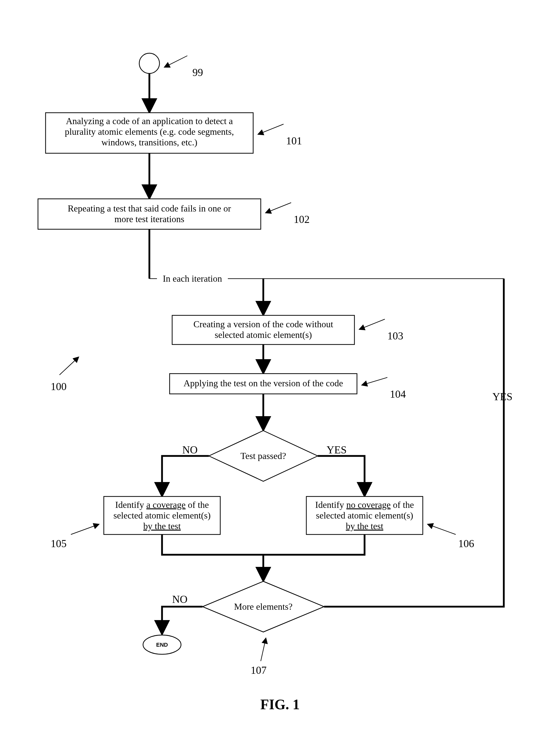 The width and height of the screenshot is (560, 748). What do you see at coordinates (149, 219) in the screenshot?
I see `repeat-text-2: more test iterations` at bounding box center [149, 219].